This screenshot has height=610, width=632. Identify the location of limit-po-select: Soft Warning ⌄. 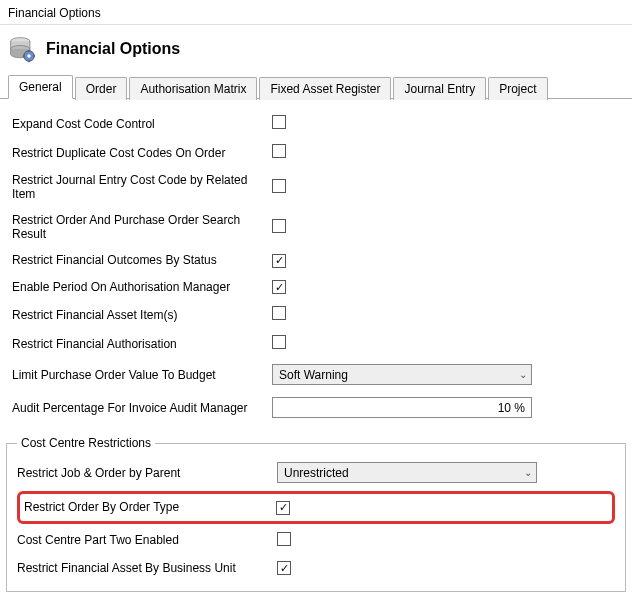
(402, 374).